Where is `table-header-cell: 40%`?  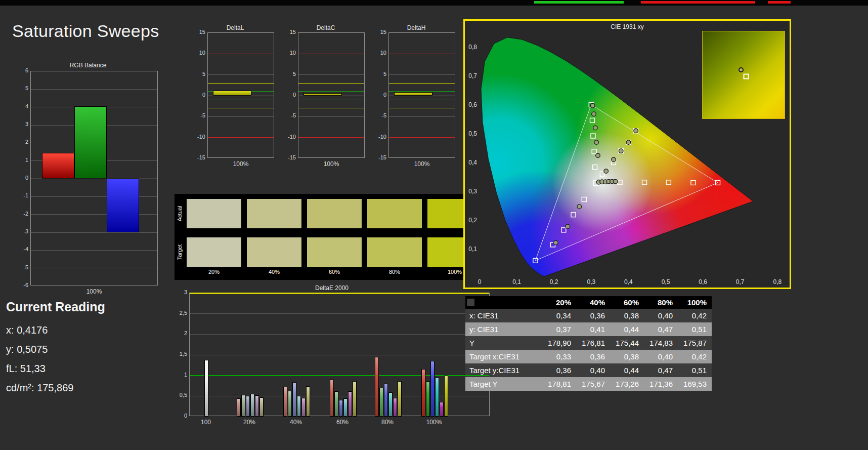
table-header-cell: 40% is located at coordinates (593, 303).